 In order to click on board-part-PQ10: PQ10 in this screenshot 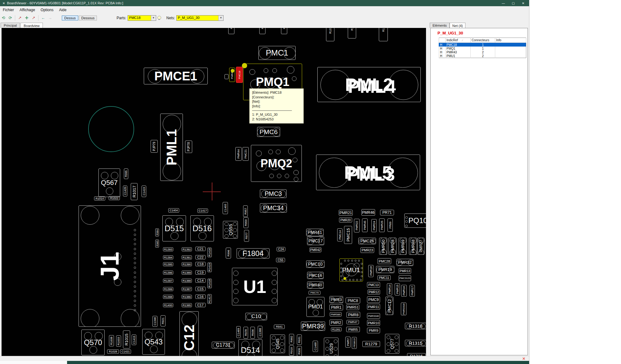, I will do `click(415, 221)`.